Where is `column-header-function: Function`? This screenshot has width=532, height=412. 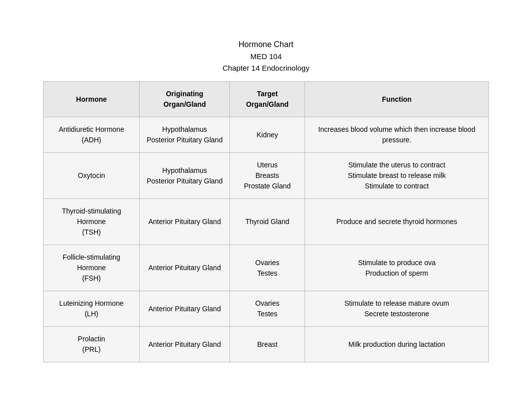 column-header-function: Function is located at coordinates (397, 99).